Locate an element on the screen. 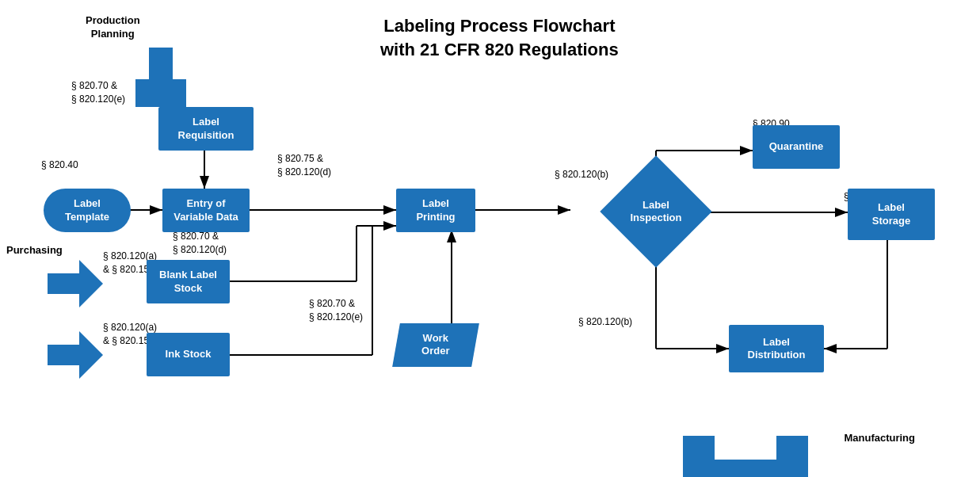 The height and width of the screenshot is (477, 980). reg-label-8: § 820.120(b) is located at coordinates (582, 174).